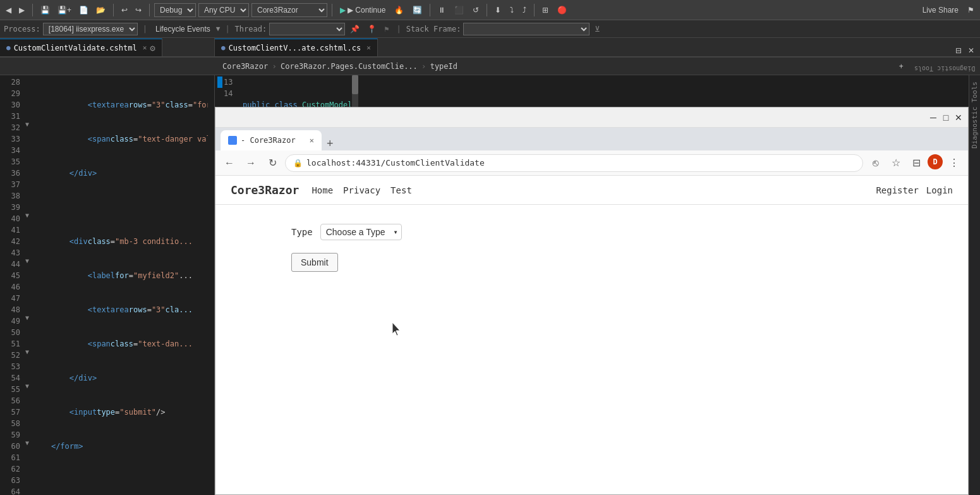 This screenshot has height=495, width=980. What do you see at coordinates (120, 446) in the screenshot?
I see `line-38: </form>` at bounding box center [120, 446].